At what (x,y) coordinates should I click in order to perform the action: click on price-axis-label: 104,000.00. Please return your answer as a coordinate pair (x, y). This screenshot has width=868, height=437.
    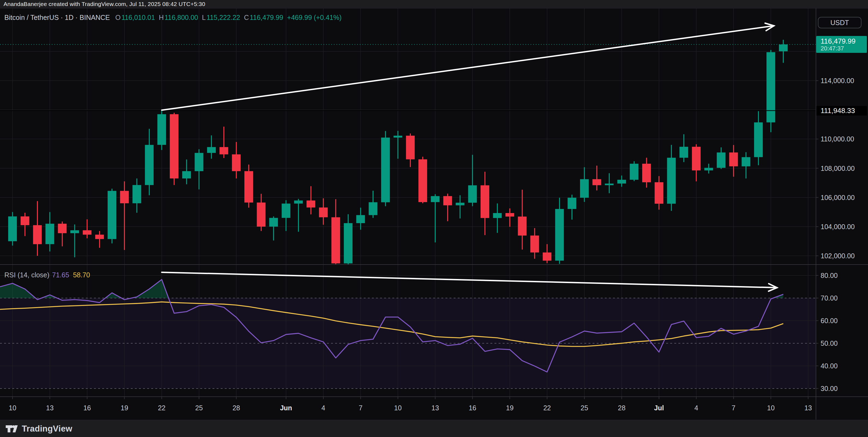
    Looking at the image, I should click on (838, 226).